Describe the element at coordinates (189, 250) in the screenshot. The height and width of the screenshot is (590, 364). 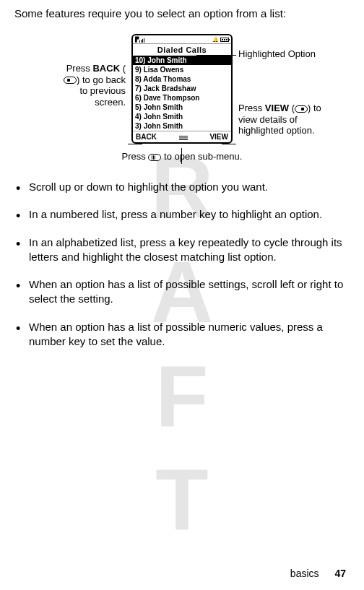
I see `instruction-item: In an alphabetized list, press a key rep…` at that location.